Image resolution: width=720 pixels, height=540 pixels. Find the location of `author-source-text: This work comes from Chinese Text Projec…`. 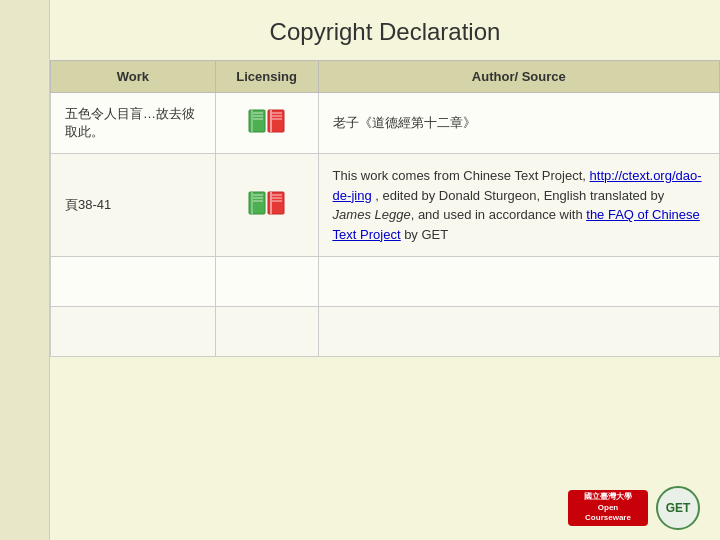

author-source-text: This work comes from Chinese Text Projec… is located at coordinates (518, 205).